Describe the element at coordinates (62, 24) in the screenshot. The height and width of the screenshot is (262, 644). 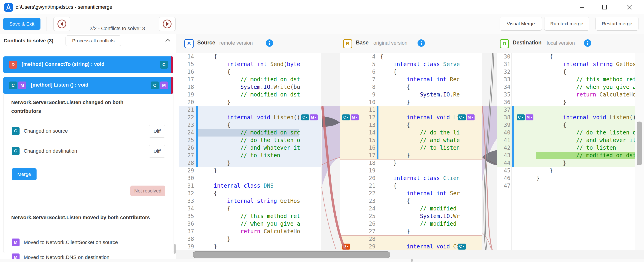
I see `previous-conflict-button` at that location.